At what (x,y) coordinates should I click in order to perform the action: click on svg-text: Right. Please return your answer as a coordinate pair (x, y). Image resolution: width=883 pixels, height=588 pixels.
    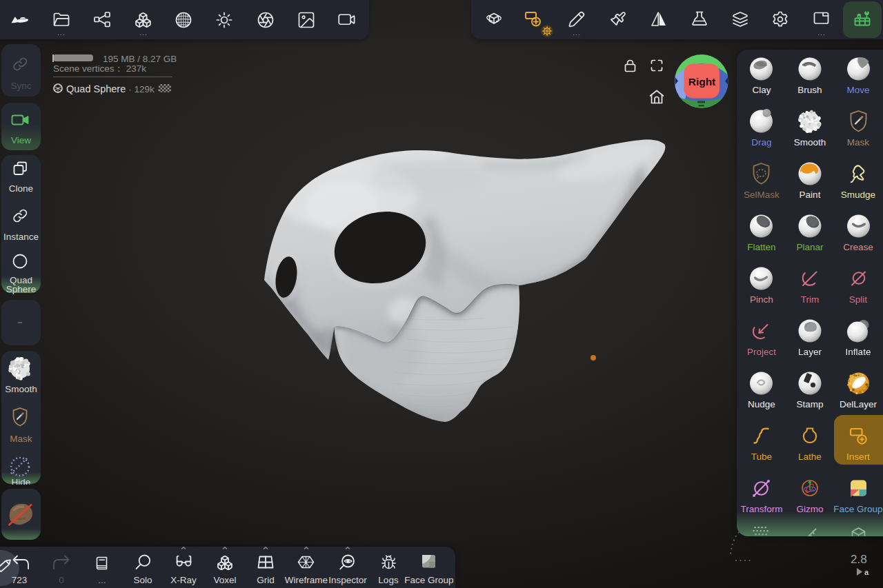
    Looking at the image, I should click on (702, 81).